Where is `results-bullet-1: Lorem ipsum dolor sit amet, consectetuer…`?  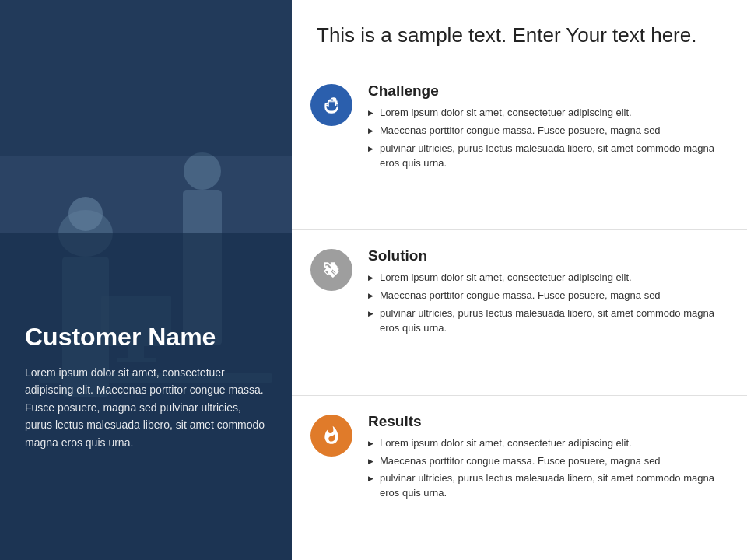
results-bullet-1: Lorem ipsum dolor sit amet, consectetuer… is located at coordinates (545, 443).